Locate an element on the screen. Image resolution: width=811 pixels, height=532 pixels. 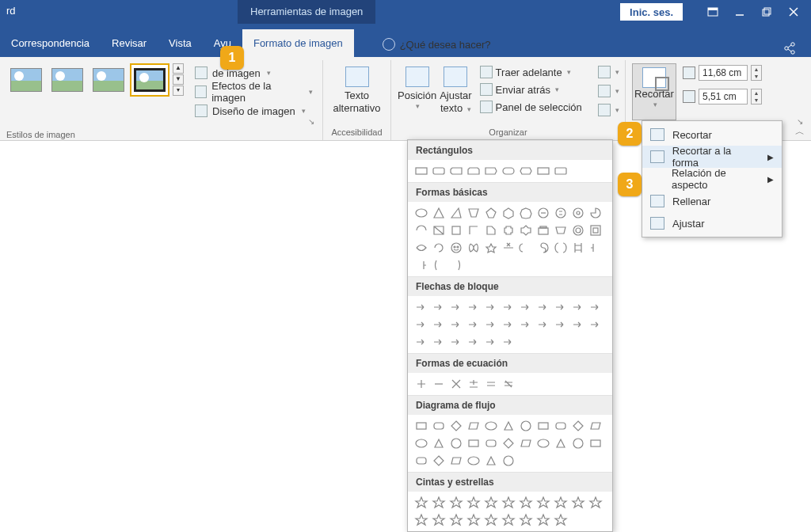
picture-effects-button: Efectos de la imagen▾ is located at coordinates (253, 92).